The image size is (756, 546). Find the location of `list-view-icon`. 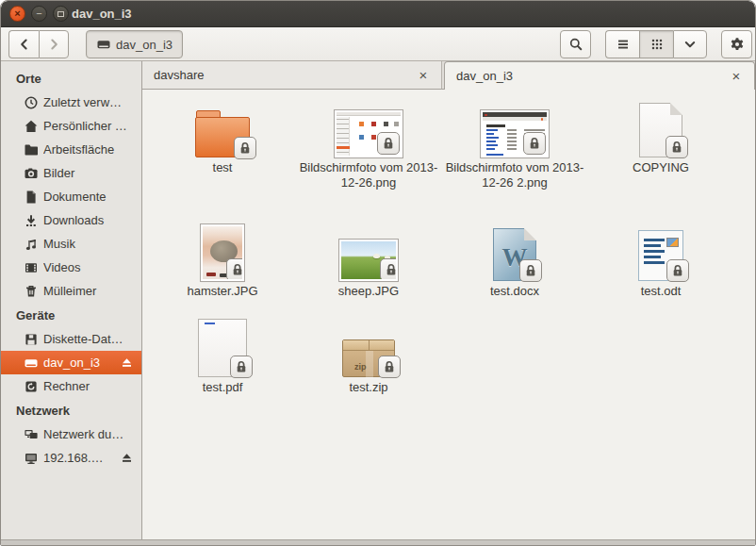

list-view-icon is located at coordinates (623, 44).